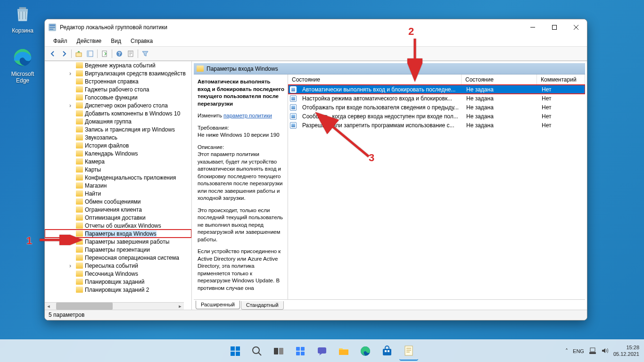 This screenshot has height=362, width=644. What do you see at coordinates (554, 27) in the screenshot?
I see `maximize-button` at bounding box center [554, 27].